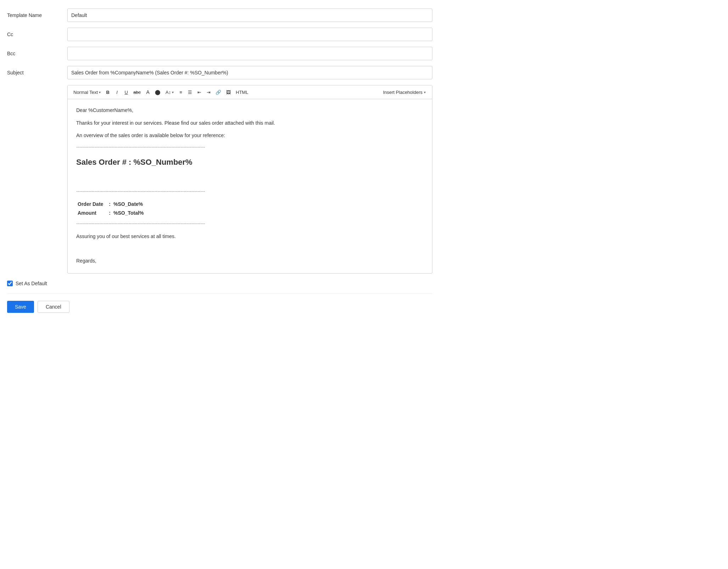  Describe the element at coordinates (31, 283) in the screenshot. I see `set-as-default-label: Set As Default` at that location.